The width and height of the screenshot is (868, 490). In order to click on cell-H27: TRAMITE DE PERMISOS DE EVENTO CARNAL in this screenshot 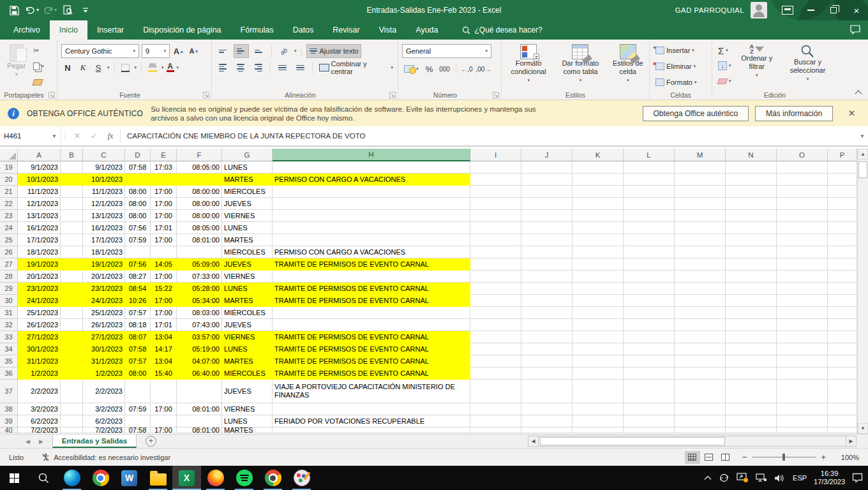, I will do `click(371, 264)`.